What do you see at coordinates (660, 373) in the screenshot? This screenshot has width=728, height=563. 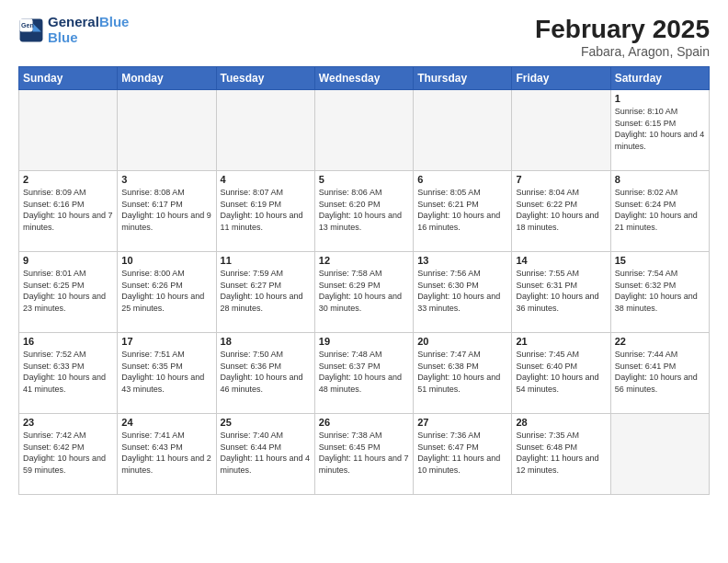 I see `day-cell: 22Sunrise: 7:44 AM Sunset: 6:41 PM Dayli…` at bounding box center [660, 373].